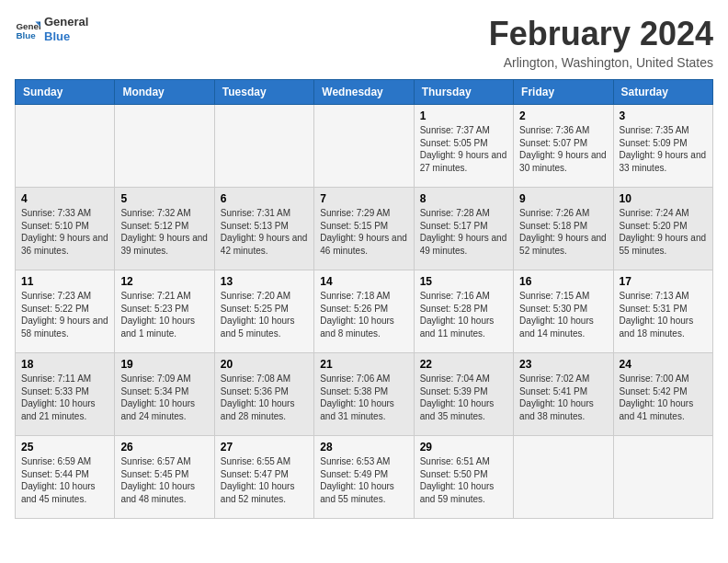  Describe the element at coordinates (364, 312) in the screenshot. I see `calendar-cell: 14Sunrise: 7:18 AMSunset: 5:26 PMDayligh…` at that location.